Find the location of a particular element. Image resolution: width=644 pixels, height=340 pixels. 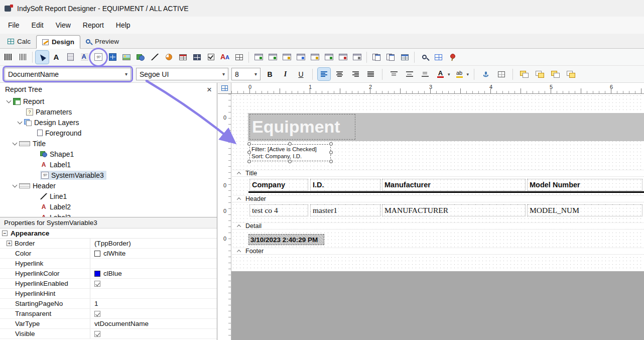

anchor-button is located at coordinates (486, 74).